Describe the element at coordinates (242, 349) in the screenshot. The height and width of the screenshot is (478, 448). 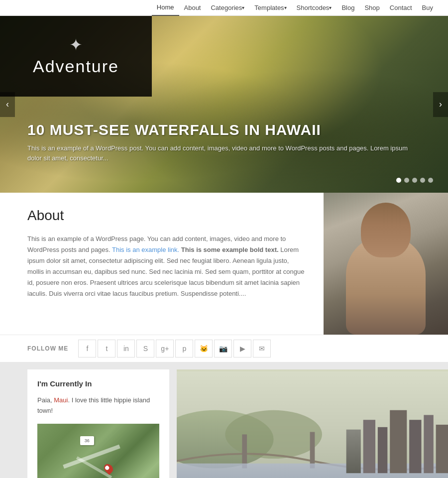
I see `social-youtube: ▶` at that location.